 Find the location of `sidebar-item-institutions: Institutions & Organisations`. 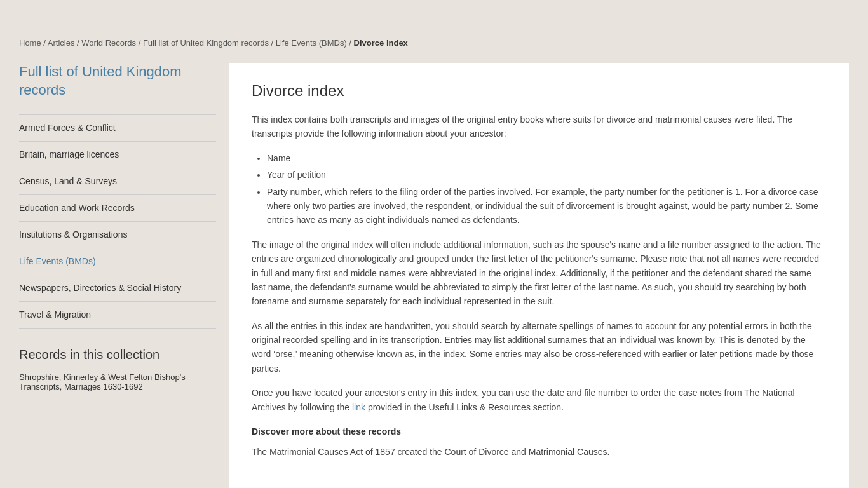

sidebar-item-institutions: Institutions & Organisations is located at coordinates (118, 234).